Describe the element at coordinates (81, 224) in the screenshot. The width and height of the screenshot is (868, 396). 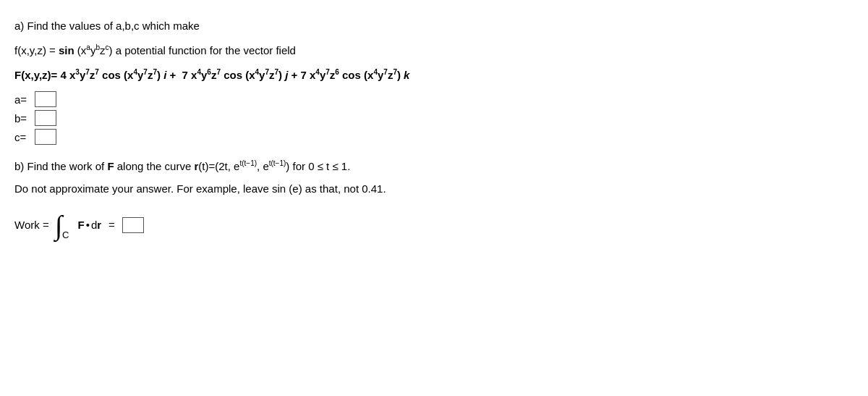
I see `f-vector-label: F` at that location.